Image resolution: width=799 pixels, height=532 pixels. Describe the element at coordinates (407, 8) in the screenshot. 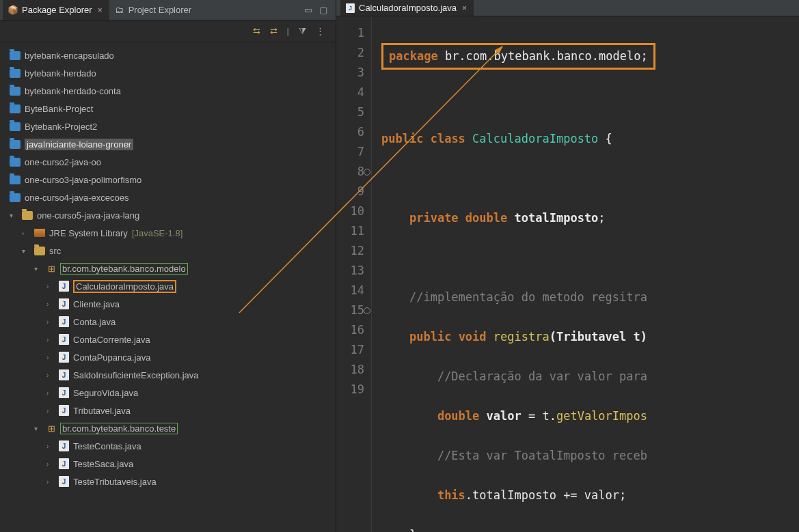

I see `editor-tab-calculadora: J CalculadoraImposto.java ×` at that location.